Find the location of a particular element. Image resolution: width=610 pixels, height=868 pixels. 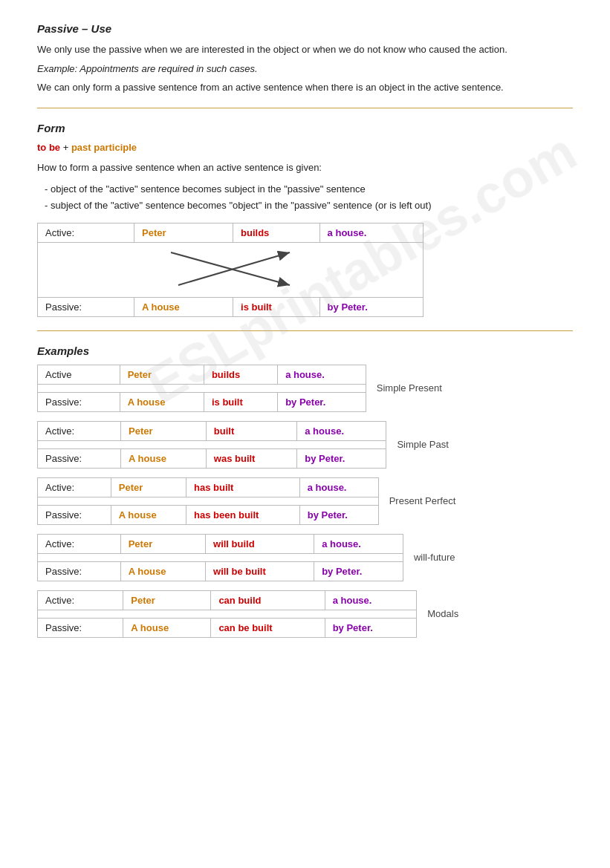

ex1-passive-agent: by Peter. is located at coordinates (322, 402).